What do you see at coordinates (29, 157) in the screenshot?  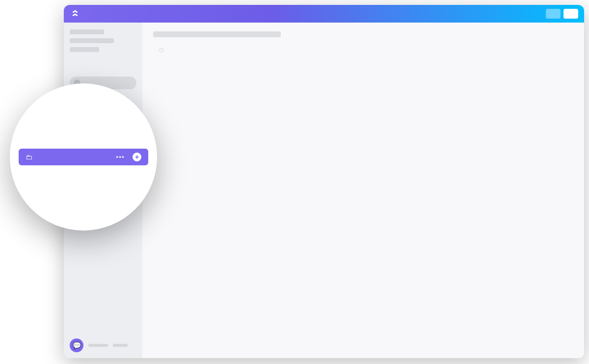 I see `folder-icon: 🗀` at bounding box center [29, 157].